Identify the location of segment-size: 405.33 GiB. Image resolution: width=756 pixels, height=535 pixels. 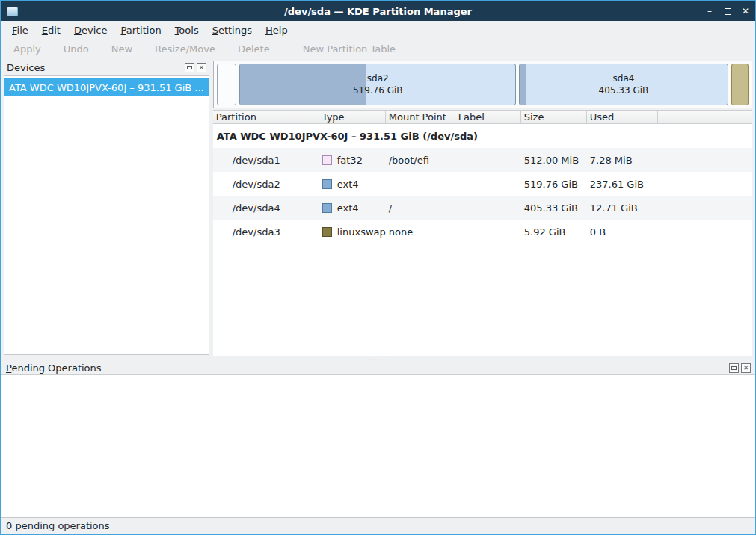
(624, 90).